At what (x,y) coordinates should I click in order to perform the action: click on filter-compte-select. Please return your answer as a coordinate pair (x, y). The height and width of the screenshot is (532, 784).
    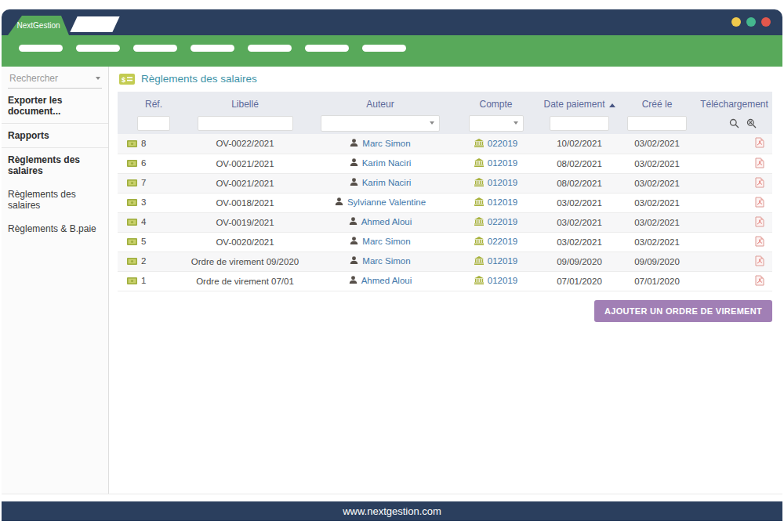
    Looking at the image, I should click on (496, 124).